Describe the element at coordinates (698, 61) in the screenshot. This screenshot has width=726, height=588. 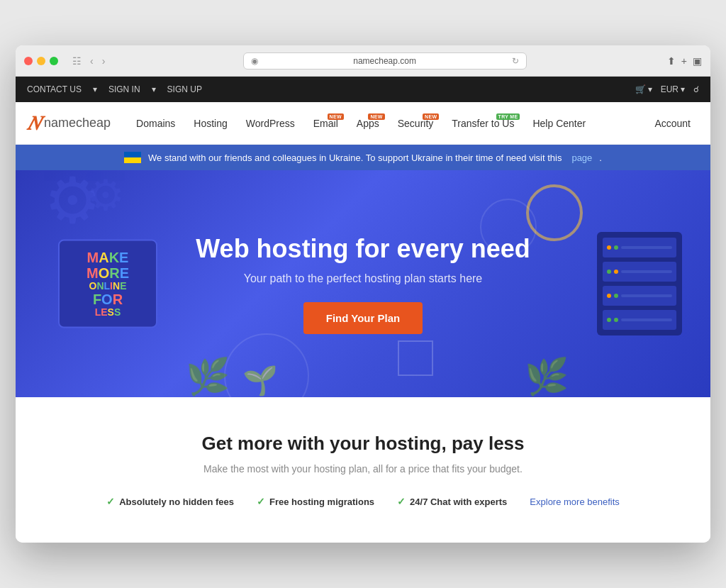
I see `tabs-button: ▣` at that location.